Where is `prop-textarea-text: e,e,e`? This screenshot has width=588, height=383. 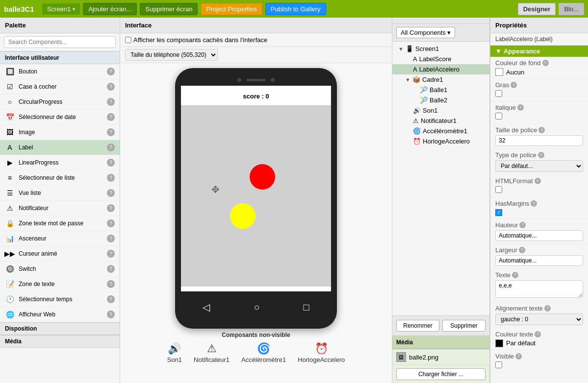 prop-textarea-text: e,e,e is located at coordinates (539, 289).